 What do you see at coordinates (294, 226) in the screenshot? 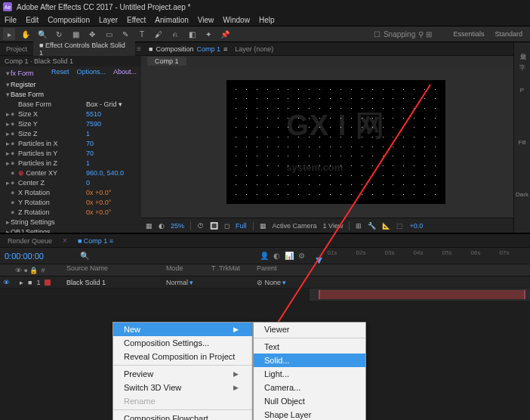
I see `camera-dropdown: Active Camera` at bounding box center [294, 226].